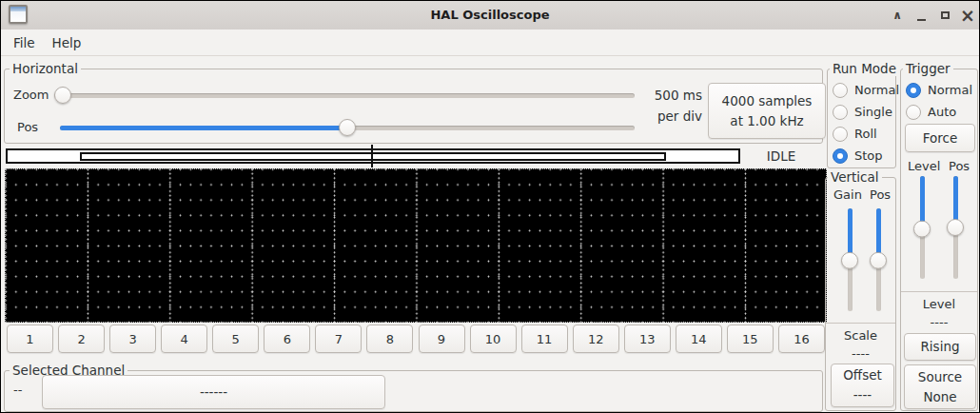 The height and width of the screenshot is (413, 980). I want to click on trigger-pos-thumb, so click(955, 227).